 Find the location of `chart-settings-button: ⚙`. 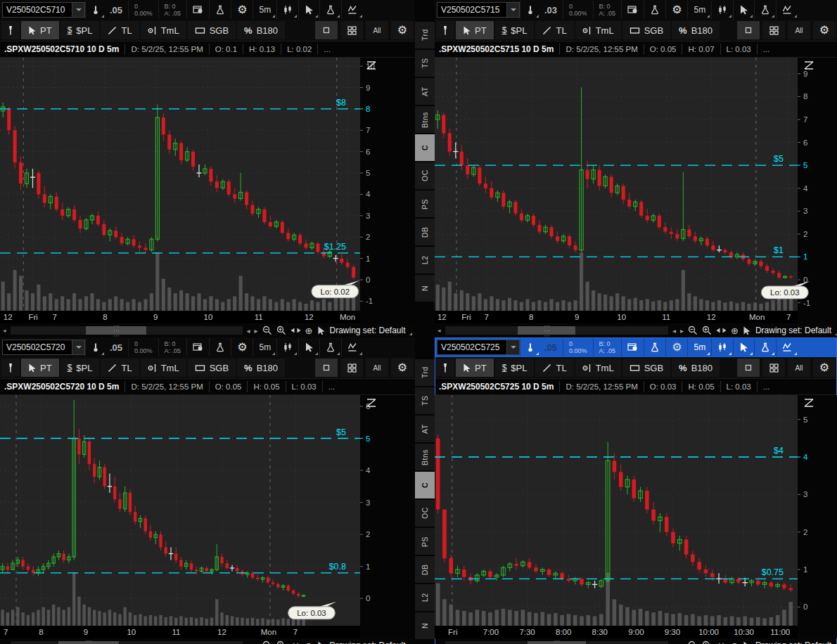

chart-settings-button: ⚙ is located at coordinates (242, 10).